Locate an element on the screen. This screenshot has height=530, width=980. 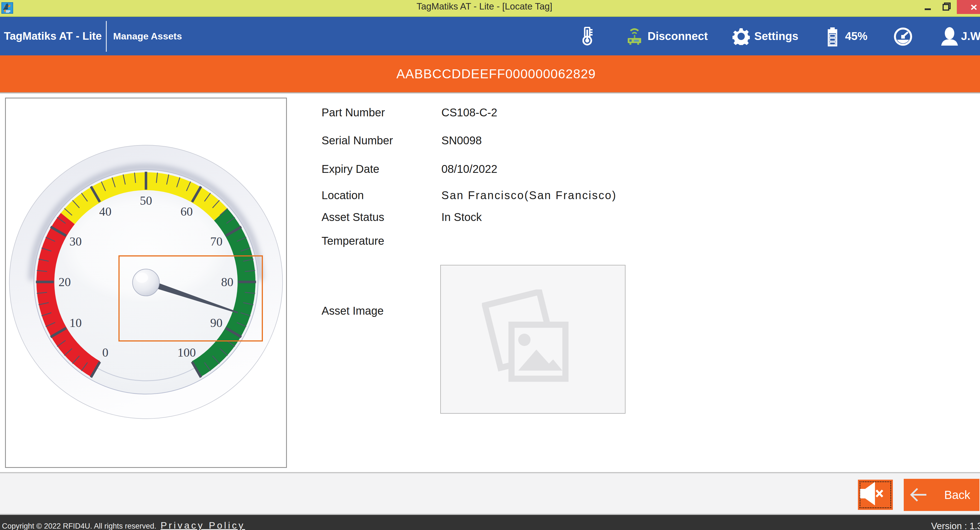
svg-text: 70 is located at coordinates (216, 241).